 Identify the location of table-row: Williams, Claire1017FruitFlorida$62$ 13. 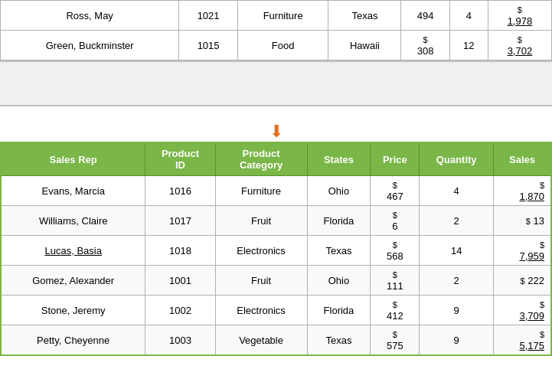
(276, 220).